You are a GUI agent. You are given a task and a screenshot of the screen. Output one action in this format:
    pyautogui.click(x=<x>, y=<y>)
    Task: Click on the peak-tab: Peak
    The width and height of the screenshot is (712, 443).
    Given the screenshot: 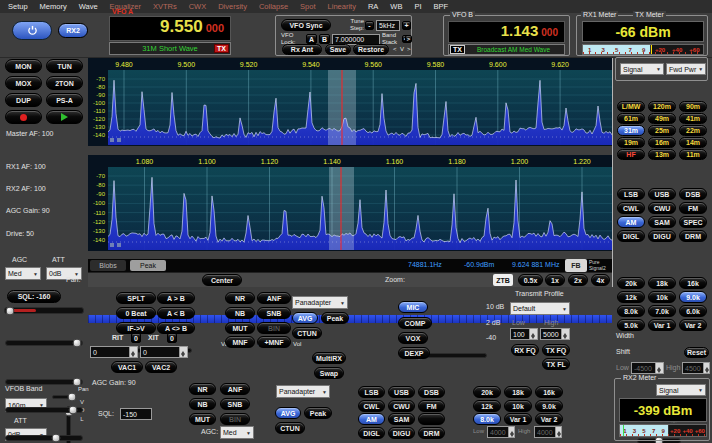 What is the action you would take?
    pyautogui.click(x=148, y=266)
    